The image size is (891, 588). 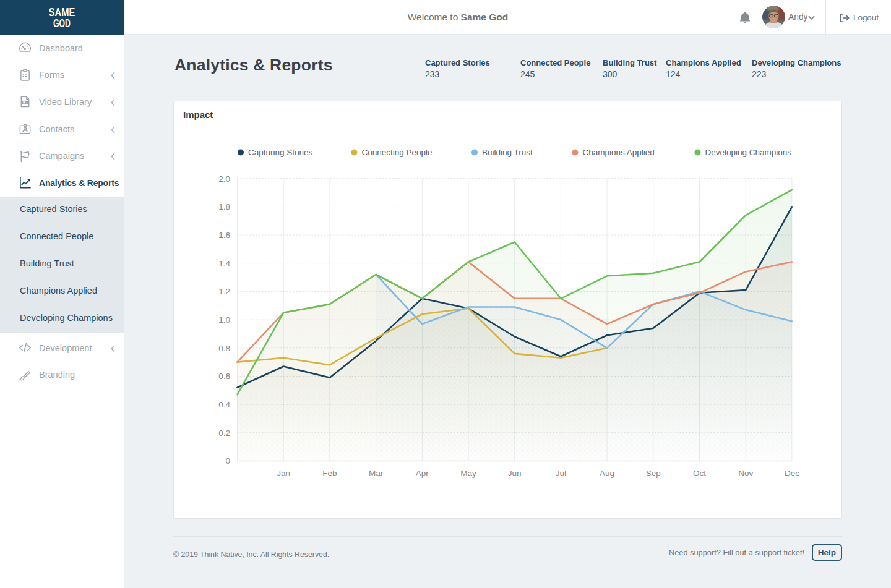 I want to click on svg-text: 0.8, so click(x=224, y=349).